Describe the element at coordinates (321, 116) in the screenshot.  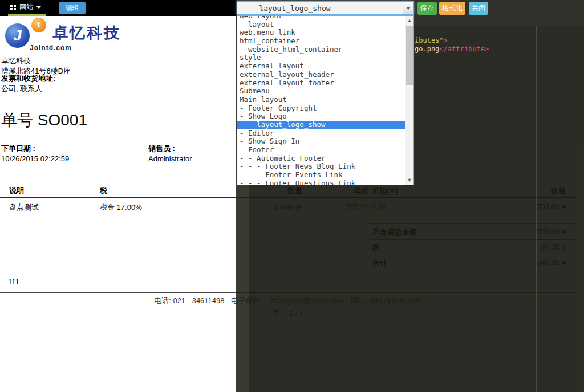
I see `view-option: - Show Logo` at that location.